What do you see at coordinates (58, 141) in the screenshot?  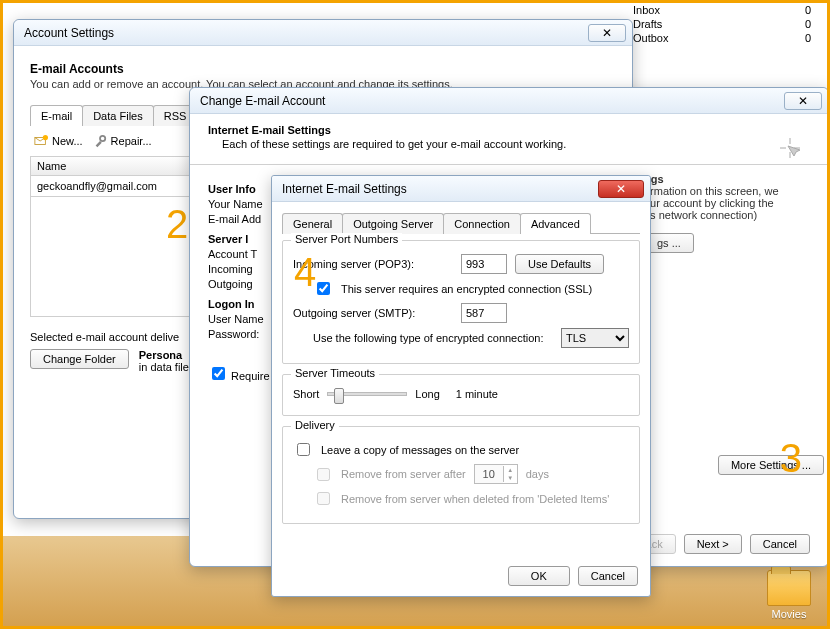 I see `new-account-button: New...` at bounding box center [58, 141].